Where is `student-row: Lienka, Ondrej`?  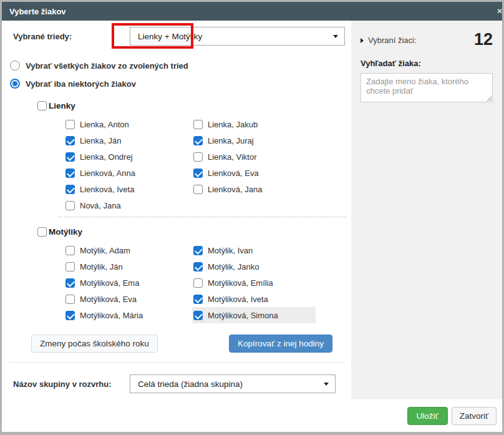 student-row: Lienka, Ondrej is located at coordinates (126, 157).